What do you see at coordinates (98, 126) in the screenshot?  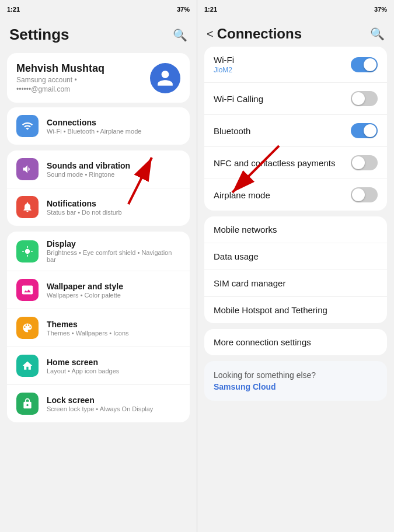 I see `settings-group-connections: Connections Wi-Fi • Bluetooth • Airplane…` at bounding box center [98, 126].